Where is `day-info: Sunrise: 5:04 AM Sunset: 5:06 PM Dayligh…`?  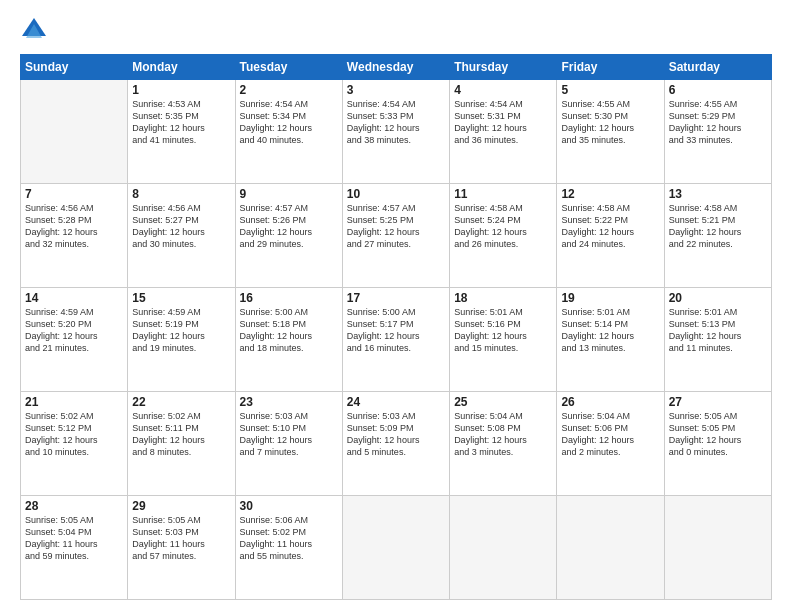 day-info: Sunrise: 5:04 AM Sunset: 5:06 PM Dayligh… is located at coordinates (610, 434).